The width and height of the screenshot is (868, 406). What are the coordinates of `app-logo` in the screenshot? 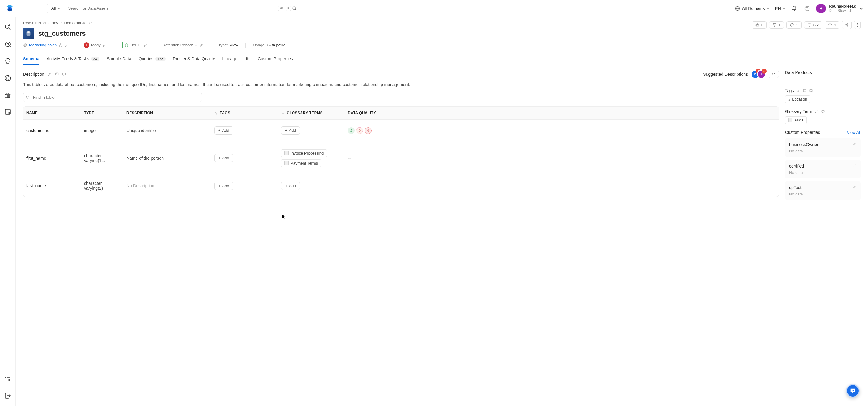 It's located at (9, 9).